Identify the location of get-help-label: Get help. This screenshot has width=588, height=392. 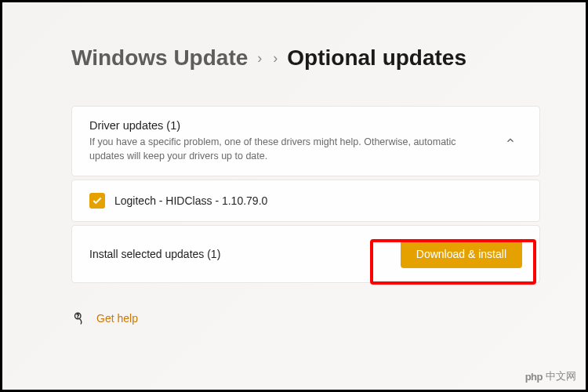
(118, 318).